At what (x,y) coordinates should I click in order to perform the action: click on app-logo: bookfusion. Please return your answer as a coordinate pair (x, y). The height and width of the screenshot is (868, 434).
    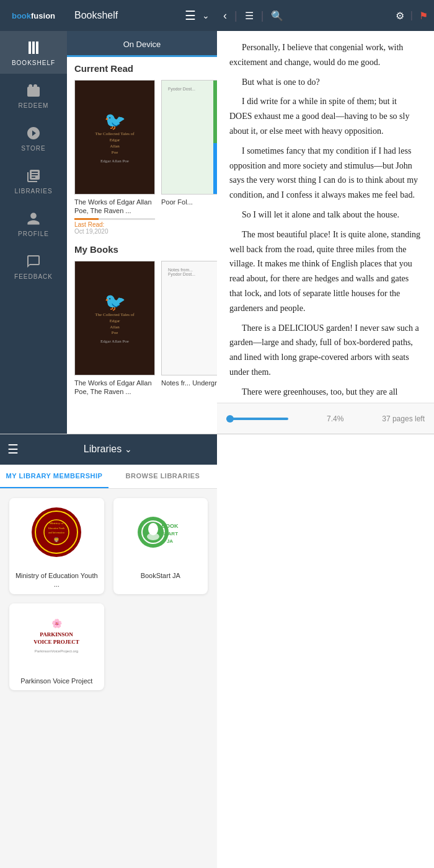
    Looking at the image, I should click on (33, 15).